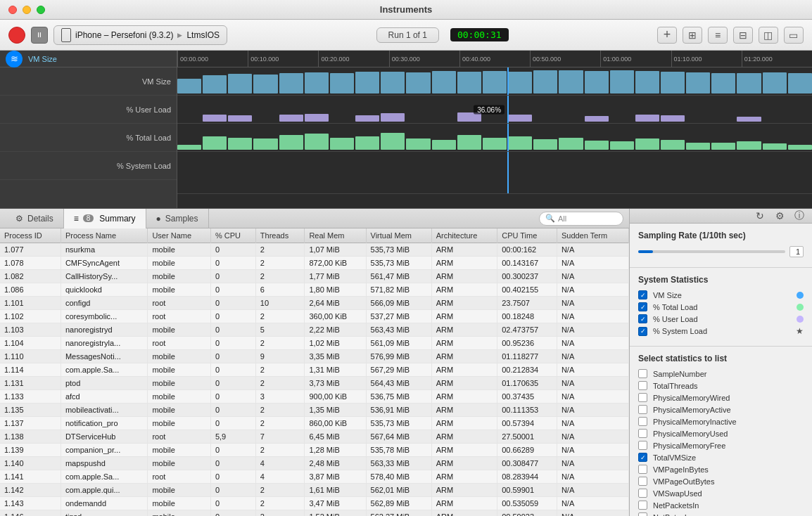 Image resolution: width=812 pixels, height=516 pixels. I want to click on tab-details: ⚙ Details, so click(35, 219).